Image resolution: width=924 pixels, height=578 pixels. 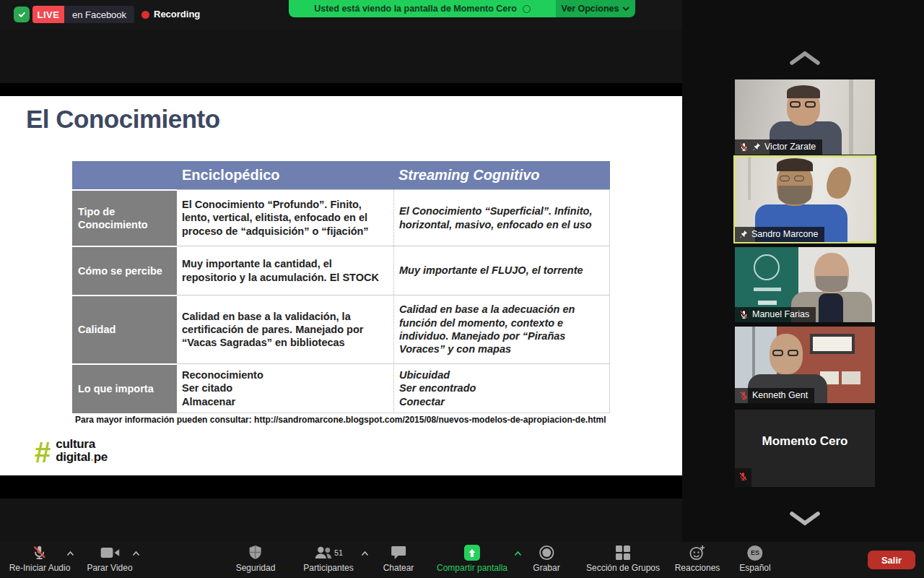 What do you see at coordinates (285, 270) in the screenshot?
I see `cell-enciclopedico: Muy importante la cantidad, el repositor…` at bounding box center [285, 270].